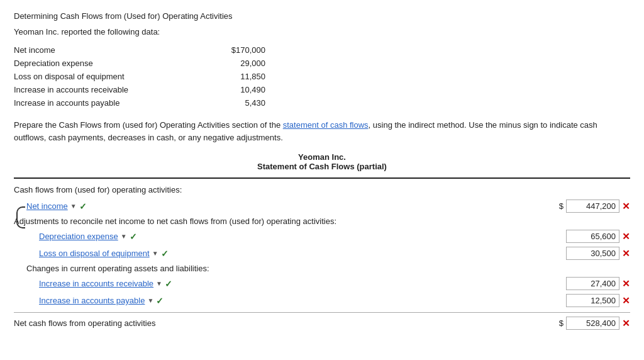 This screenshot has height=360, width=644. What do you see at coordinates (159, 283) in the screenshot?
I see `inc-ar-dropdown-icon: ▼` at bounding box center [159, 283].